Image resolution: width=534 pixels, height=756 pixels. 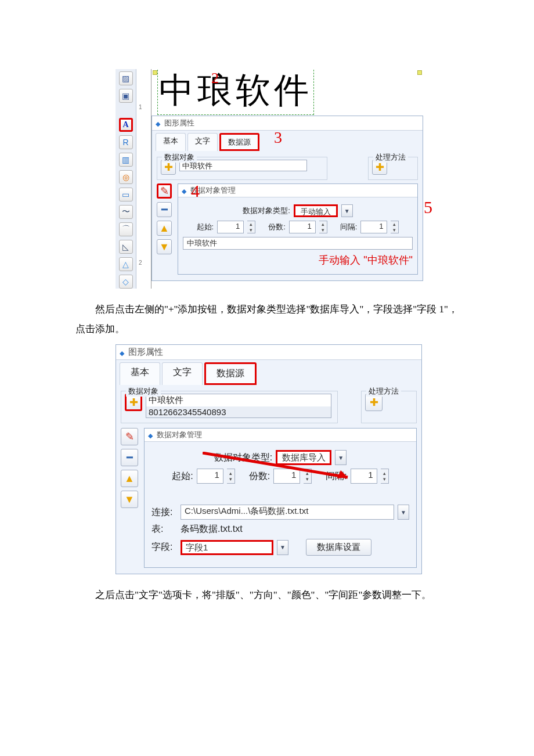 I want to click on preview-input: 中琅软件, so click(x=298, y=243).